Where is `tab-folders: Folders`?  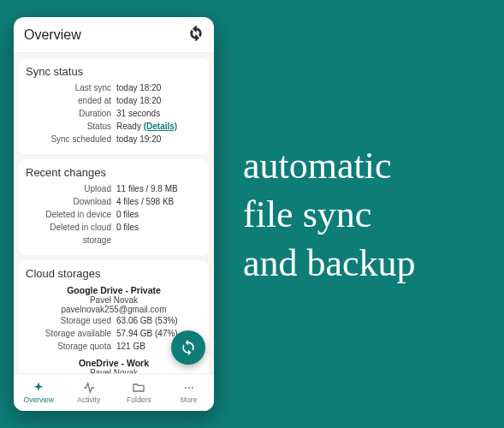 tab-folders: Folders is located at coordinates (139, 392).